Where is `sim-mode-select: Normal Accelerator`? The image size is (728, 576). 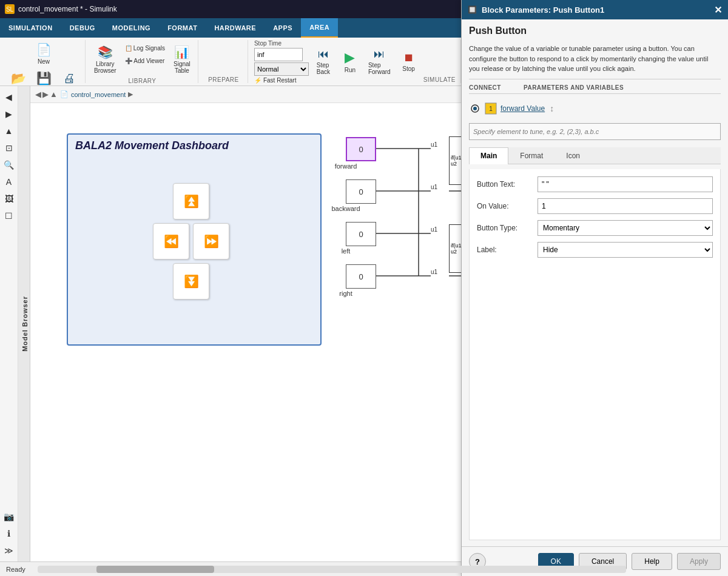 sim-mode-select: Normal Accelerator is located at coordinates (281, 69).